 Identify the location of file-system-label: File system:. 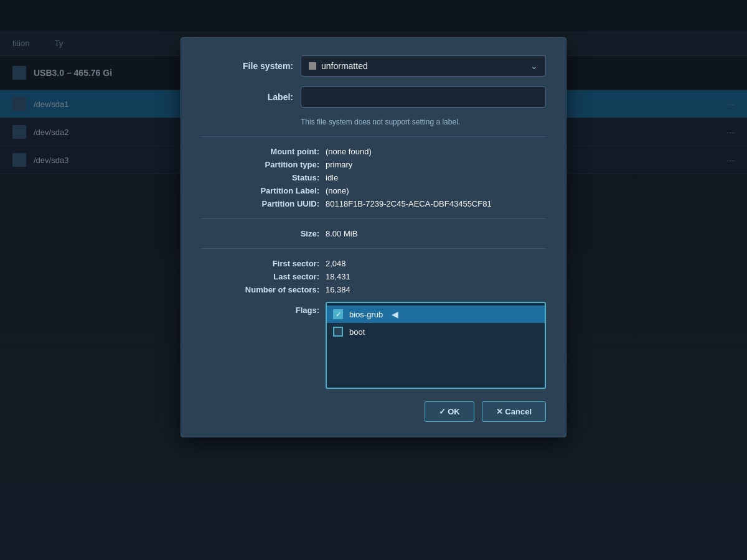
(251, 66).